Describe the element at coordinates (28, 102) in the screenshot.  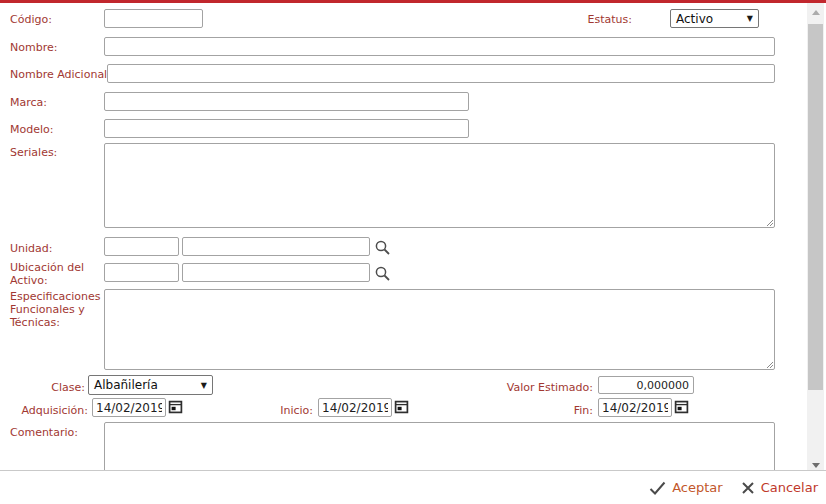
I see `marca-label: Marca:` at that location.